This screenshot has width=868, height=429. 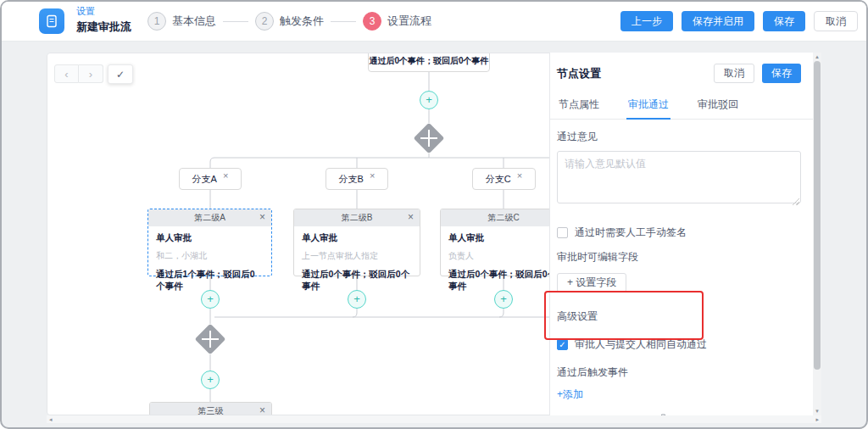 I want to click on step-1-circle: 1, so click(x=157, y=21).